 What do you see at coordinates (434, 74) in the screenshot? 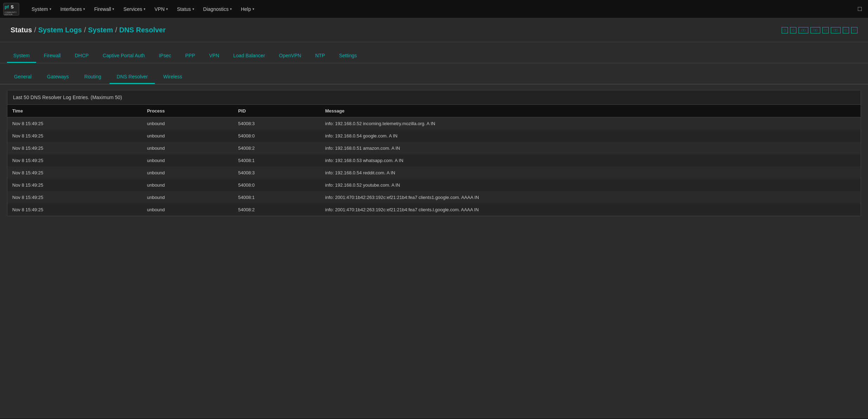
I see `tabs-level2: General Gateways Routing DNS Resolver Wi…` at bounding box center [434, 74].